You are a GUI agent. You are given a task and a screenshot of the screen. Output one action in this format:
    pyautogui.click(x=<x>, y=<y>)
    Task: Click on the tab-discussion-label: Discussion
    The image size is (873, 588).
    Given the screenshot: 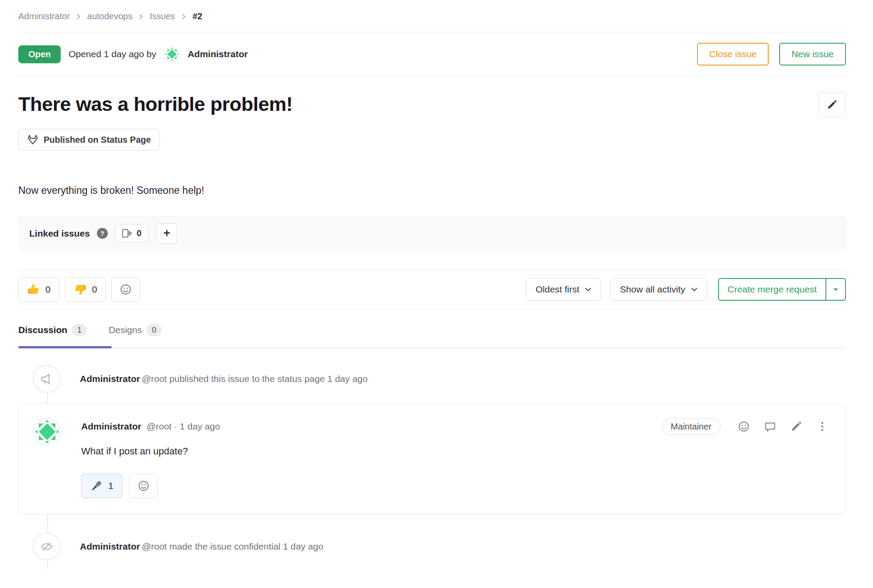 What is the action you would take?
    pyautogui.click(x=43, y=330)
    